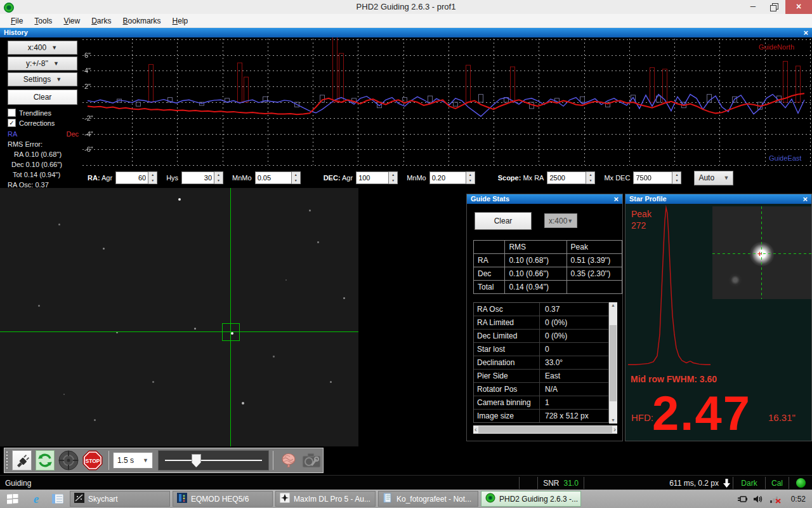 The image size is (812, 508). What do you see at coordinates (43, 144) in the screenshot?
I see `rms-error-header: RMS Error:` at bounding box center [43, 144].